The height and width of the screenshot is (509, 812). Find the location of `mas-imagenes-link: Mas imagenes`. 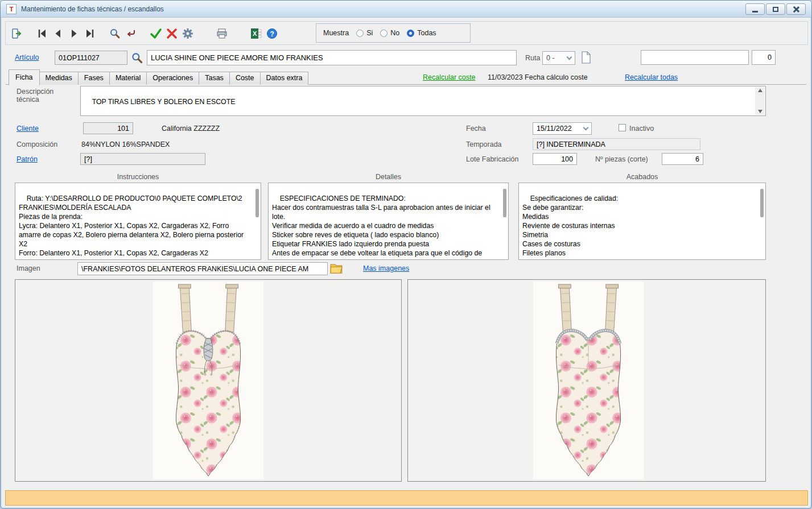

mas-imagenes-link: Mas imagenes is located at coordinates (386, 268).